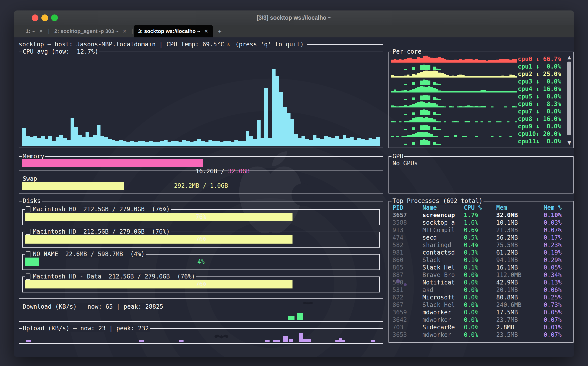  Describe the element at coordinates (481, 96) in the screenshot. I see `core-row-cpu5: cpu5 ↓ 0.0%` at that location.